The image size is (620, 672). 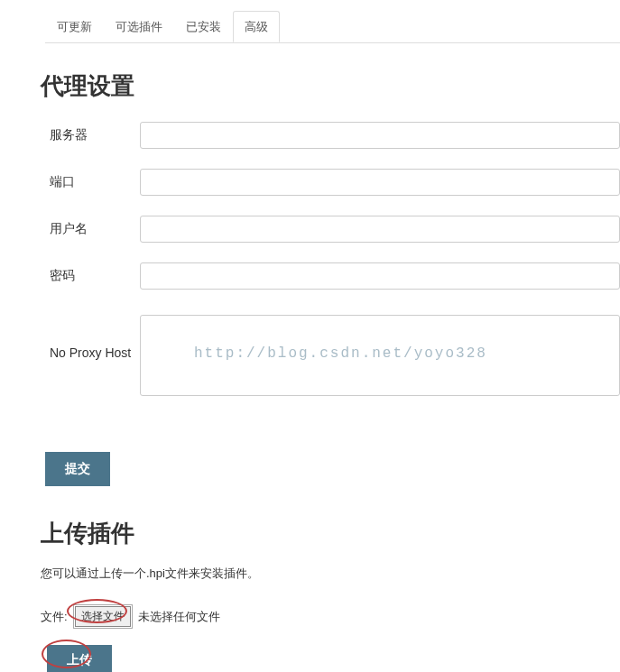 I want to click on noproxy-row: No Proxy Host http://blog.csdn.net/yoyo3…, so click(x=335, y=355).